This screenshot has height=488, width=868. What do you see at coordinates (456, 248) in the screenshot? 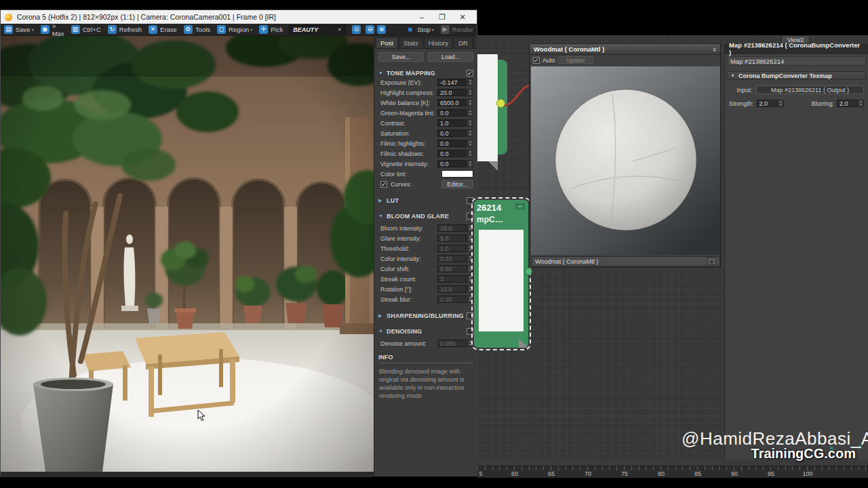
I see `threshold-field: 1.0▲▼` at bounding box center [456, 248].